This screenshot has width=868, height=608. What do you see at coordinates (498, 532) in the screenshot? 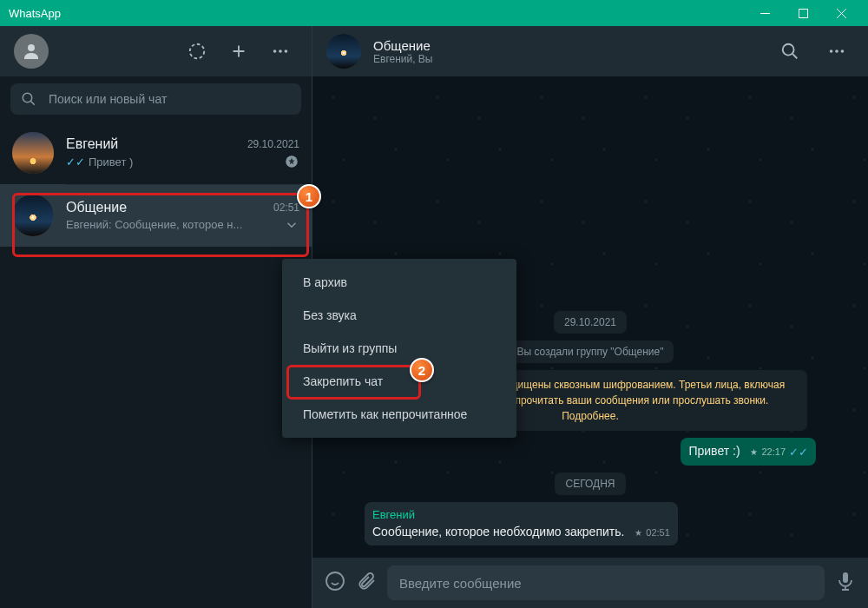
I see `message-text: Сообщение, которое необходимо закрепить.` at bounding box center [498, 532].